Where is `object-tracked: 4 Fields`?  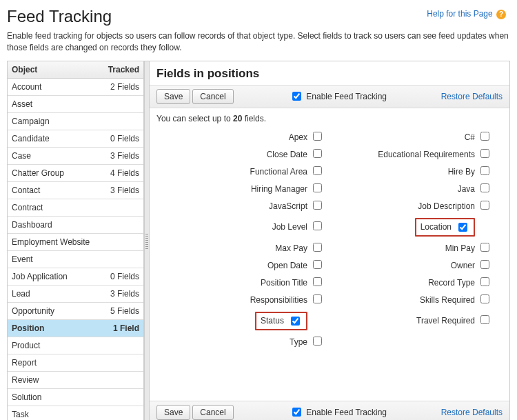 object-tracked: 4 Fields is located at coordinates (122, 172).